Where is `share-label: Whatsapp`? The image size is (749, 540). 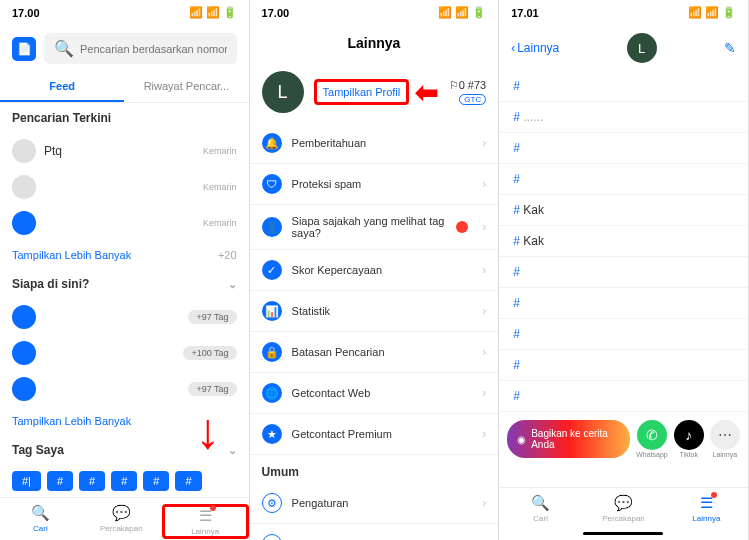 share-label: Whatsapp is located at coordinates (652, 454).